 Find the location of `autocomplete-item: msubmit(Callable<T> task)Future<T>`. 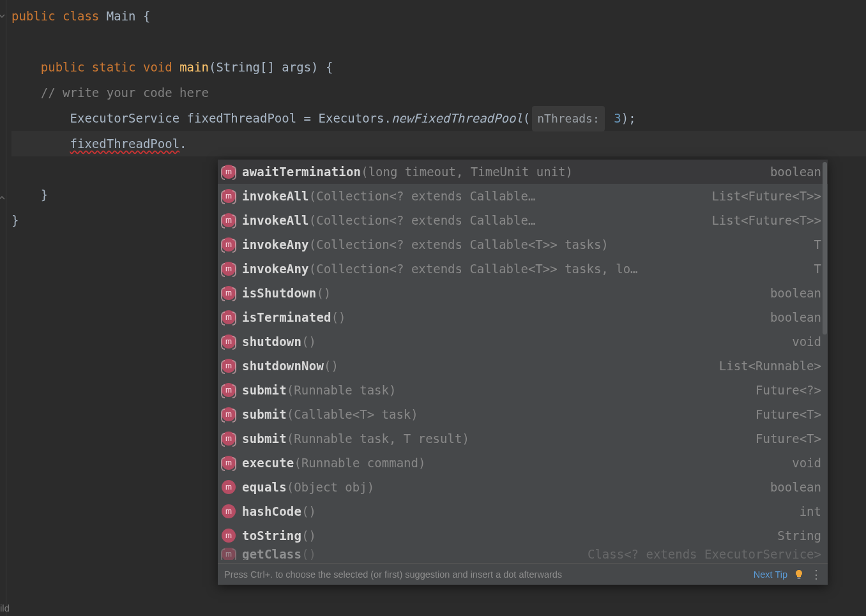

autocomplete-item: msubmit(Callable<T> task)Future<T> is located at coordinates (522, 414).